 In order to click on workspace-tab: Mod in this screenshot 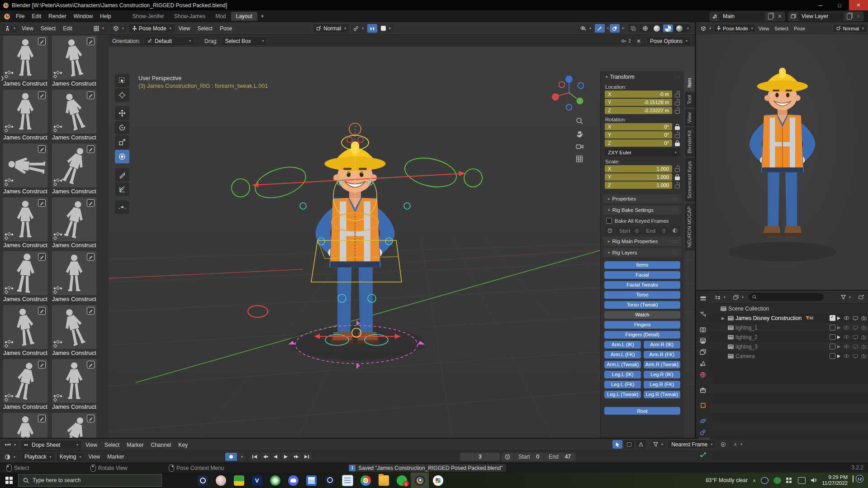, I will do `click(221, 16)`.